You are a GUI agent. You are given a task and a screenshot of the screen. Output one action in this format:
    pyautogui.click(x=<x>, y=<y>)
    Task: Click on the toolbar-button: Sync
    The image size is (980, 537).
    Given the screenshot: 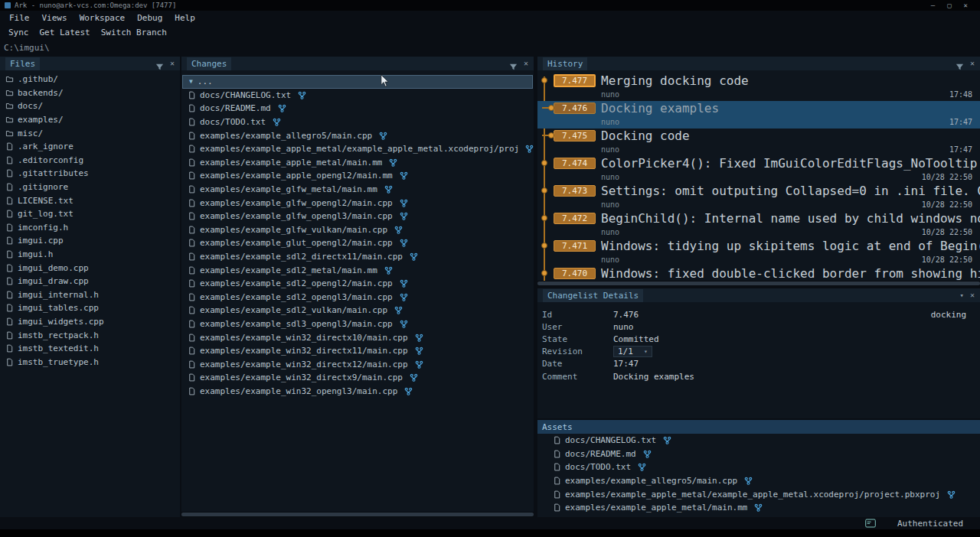 What is the action you would take?
    pyautogui.click(x=18, y=32)
    